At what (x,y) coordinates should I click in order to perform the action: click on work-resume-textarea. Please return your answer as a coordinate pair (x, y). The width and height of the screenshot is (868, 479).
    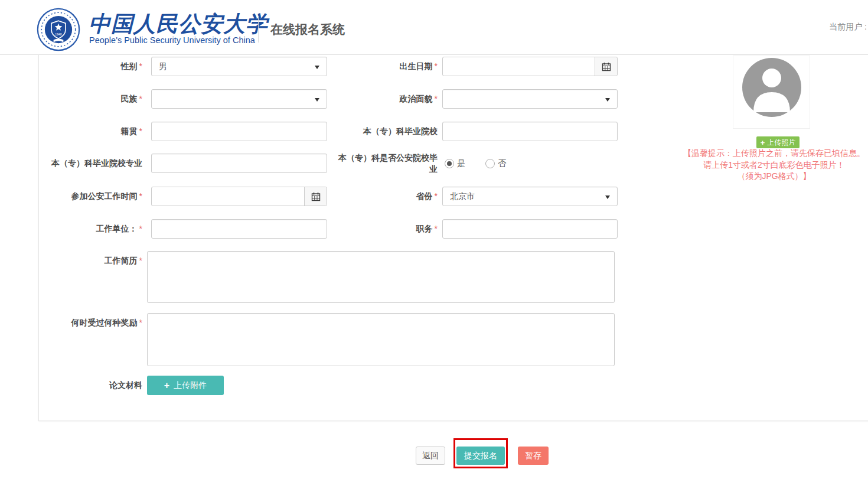
    Looking at the image, I should click on (381, 277).